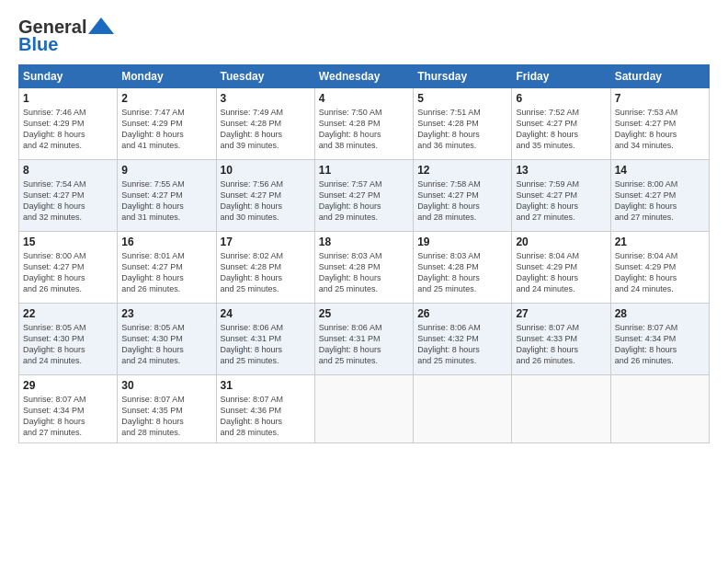 The width and height of the screenshot is (728, 563). I want to click on calendar-cell: 6Sunrise: 7:52 AM Sunset: 4:27 PM Daylig…, so click(561, 124).